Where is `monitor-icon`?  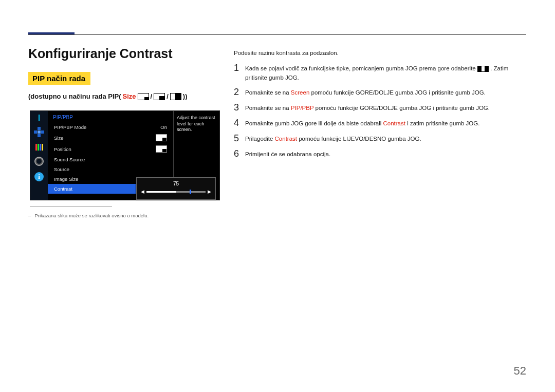
monitor-icon is located at coordinates (39, 118).